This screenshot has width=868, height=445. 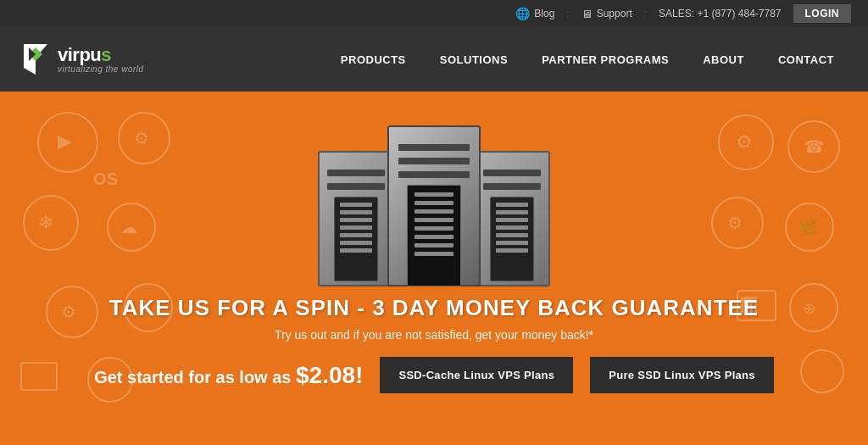 I want to click on logo-name-main: virpu, so click(x=80, y=54).